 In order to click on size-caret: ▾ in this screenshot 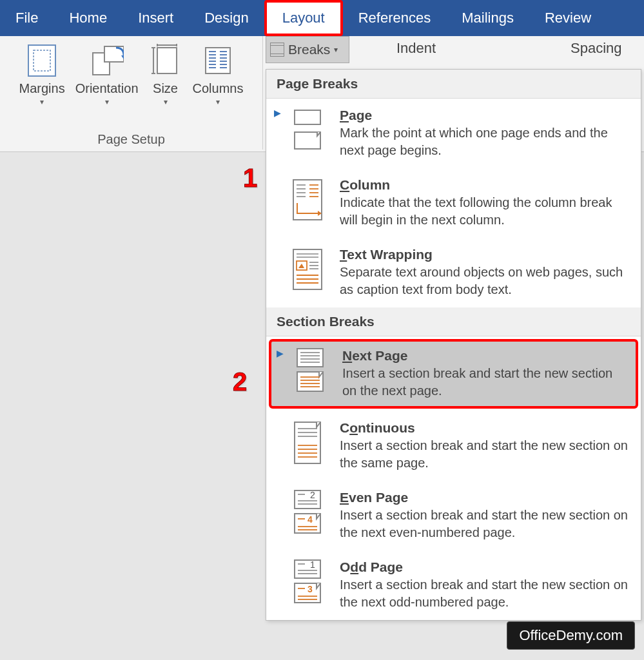, I will do `click(166, 102)`.